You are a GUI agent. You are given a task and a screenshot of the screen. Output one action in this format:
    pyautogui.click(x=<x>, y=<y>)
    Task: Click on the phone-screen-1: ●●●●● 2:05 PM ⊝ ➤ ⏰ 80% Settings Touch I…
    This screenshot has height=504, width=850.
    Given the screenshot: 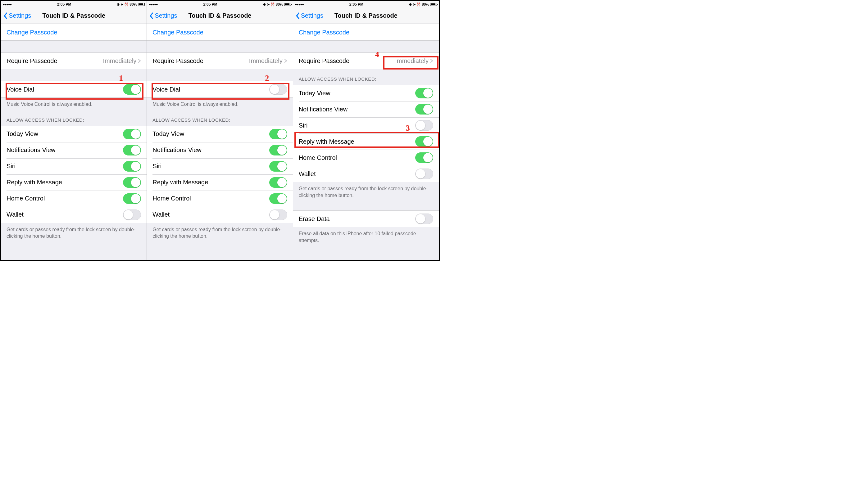 What is the action you would take?
    pyautogui.click(x=74, y=130)
    